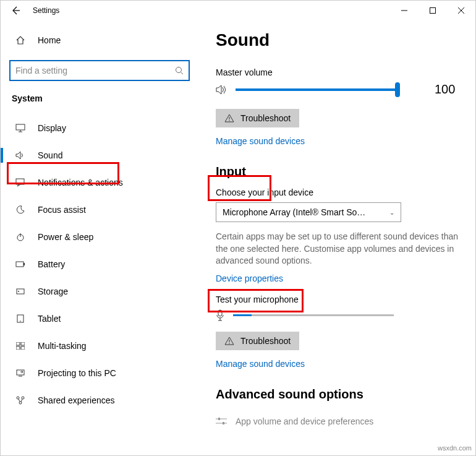  What do you see at coordinates (20, 128) in the screenshot?
I see `display-icon` at bounding box center [20, 128].